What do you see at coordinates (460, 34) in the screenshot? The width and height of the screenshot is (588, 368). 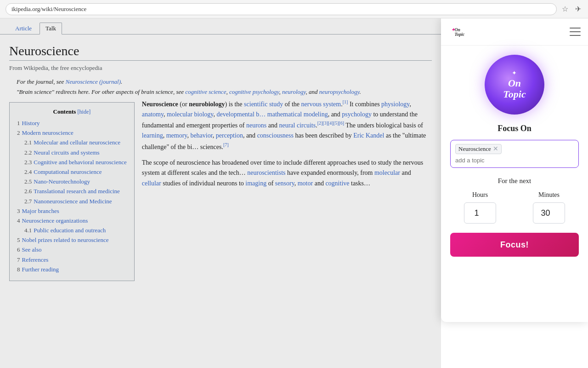 I see `svg-text: Topic` at bounding box center [460, 34].